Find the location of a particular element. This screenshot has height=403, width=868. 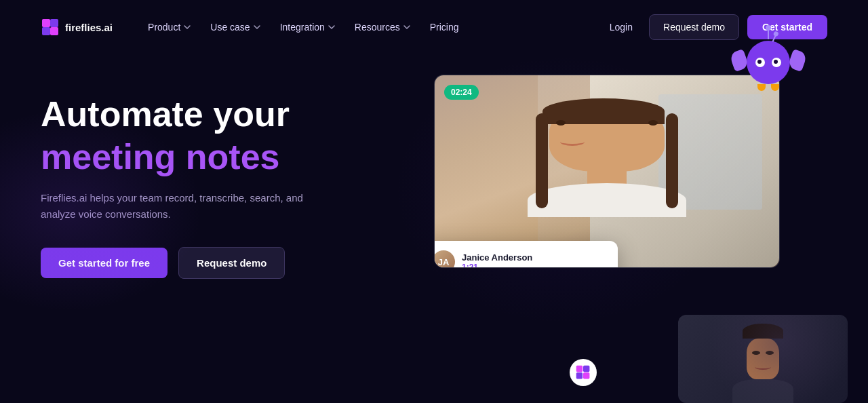

hero-subtitle: Fireflies.ai helps your team record, tra… is located at coordinates (173, 206).